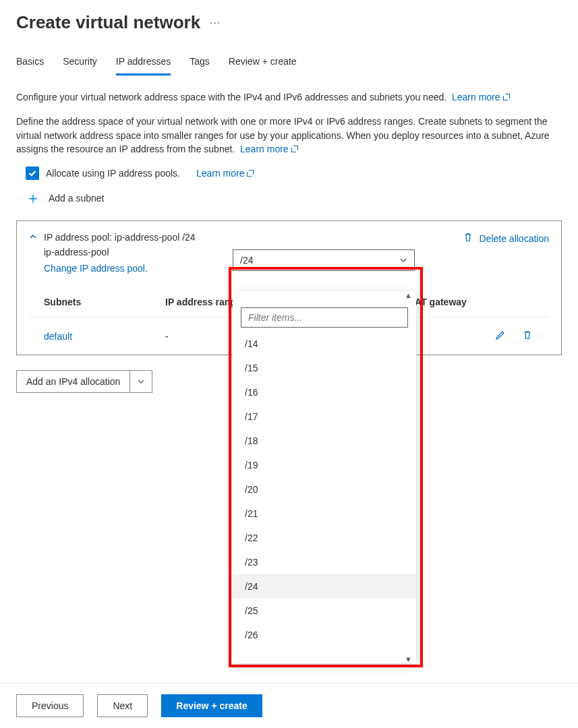 The width and height of the screenshot is (578, 728). I want to click on page-title: Create virtual network, so click(108, 23).